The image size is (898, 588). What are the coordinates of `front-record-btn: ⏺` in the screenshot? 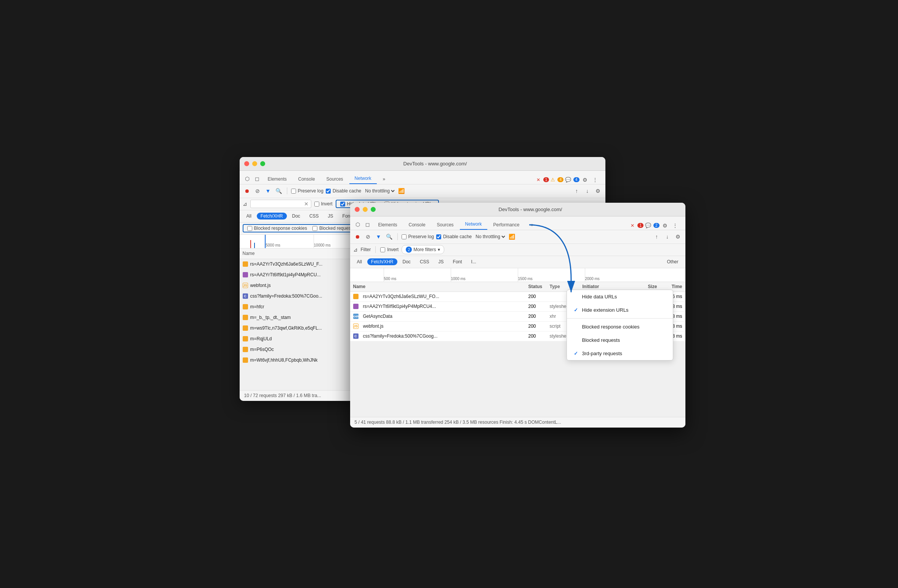 It's located at (357, 237).